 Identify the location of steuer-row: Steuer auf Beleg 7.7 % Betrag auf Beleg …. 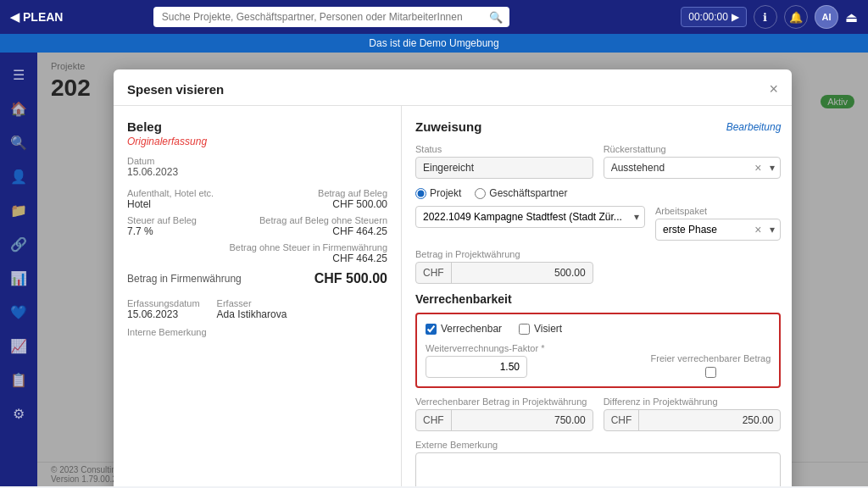
(258, 226).